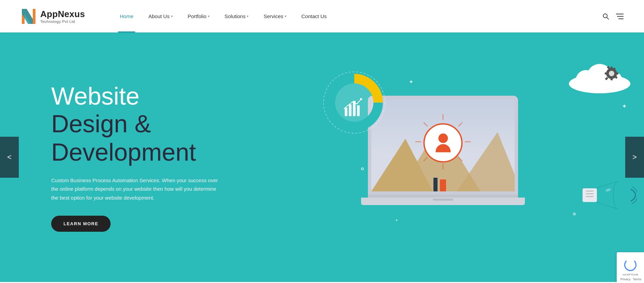  What do you see at coordinates (29, 16) in the screenshot?
I see `logo-icon` at bounding box center [29, 16].